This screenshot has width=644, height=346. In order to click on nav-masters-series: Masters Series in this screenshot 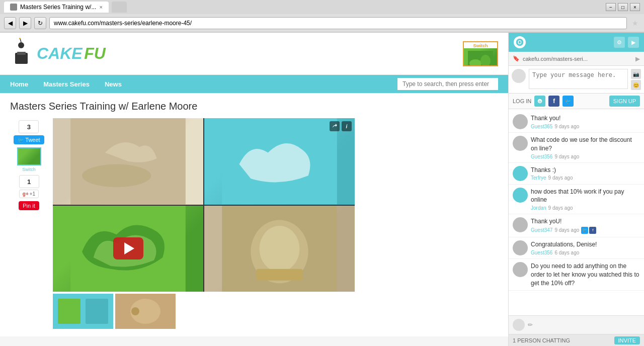, I will do `click(66, 84)`.